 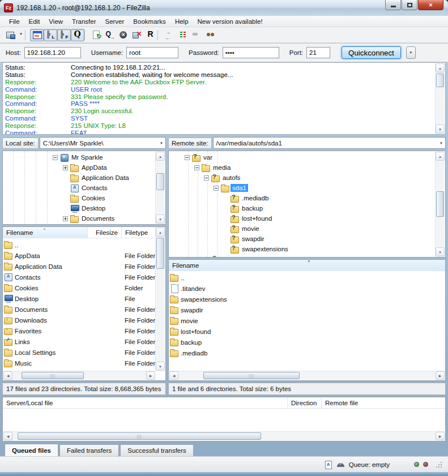 I want to click on tree-node: var, so click(x=307, y=157).